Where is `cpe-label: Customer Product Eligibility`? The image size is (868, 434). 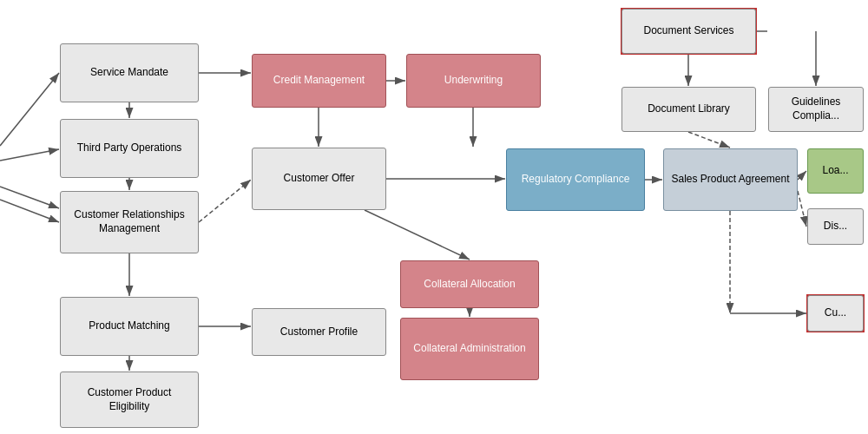 cpe-label: Customer Product Eligibility is located at coordinates (129, 399).